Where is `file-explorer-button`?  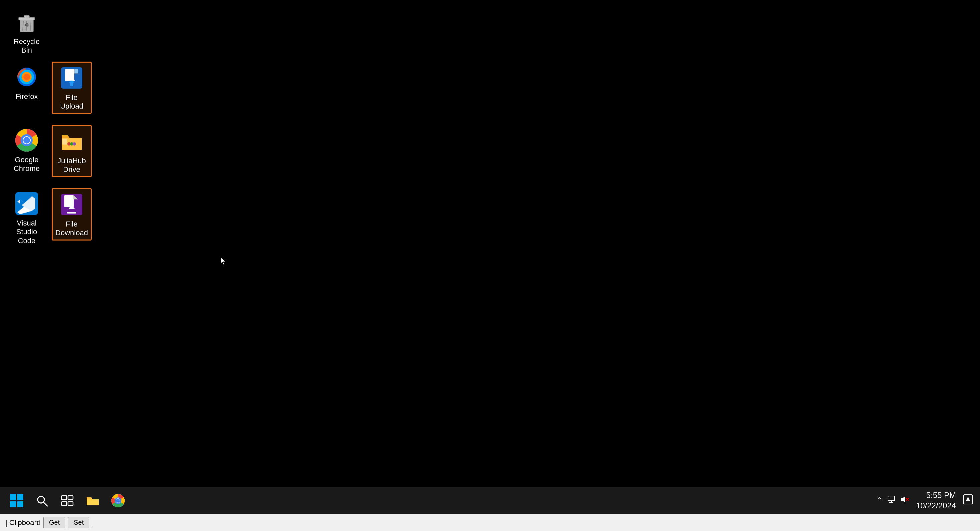
file-explorer-button is located at coordinates (93, 501).